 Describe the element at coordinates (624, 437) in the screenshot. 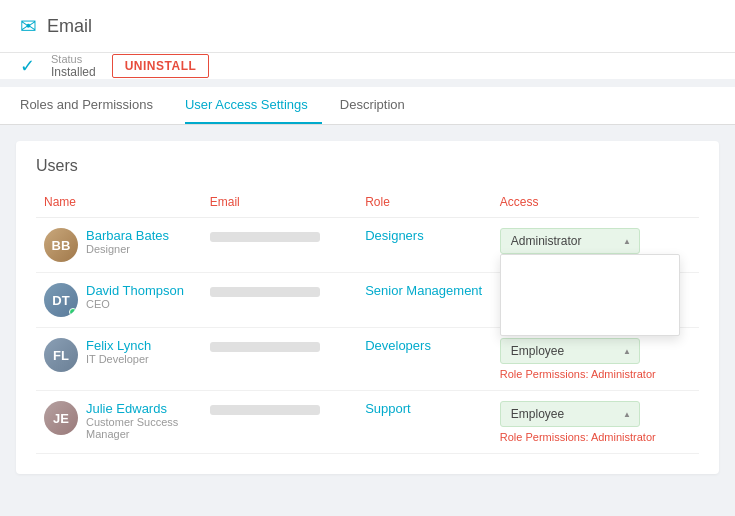

I see `role-permissions-value-julie: Administrator` at that location.